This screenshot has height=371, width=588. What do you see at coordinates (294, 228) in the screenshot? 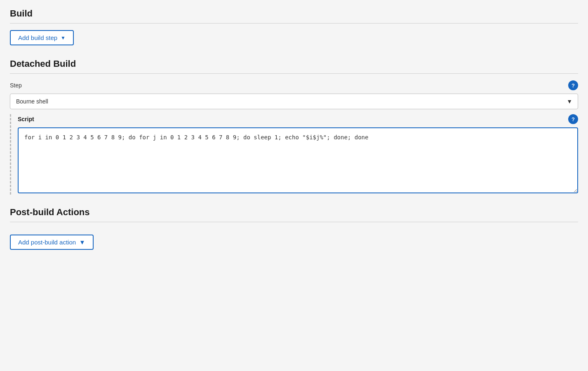
I see `post-build-section: Post-build Actions Add post-build action…` at bounding box center [294, 228].